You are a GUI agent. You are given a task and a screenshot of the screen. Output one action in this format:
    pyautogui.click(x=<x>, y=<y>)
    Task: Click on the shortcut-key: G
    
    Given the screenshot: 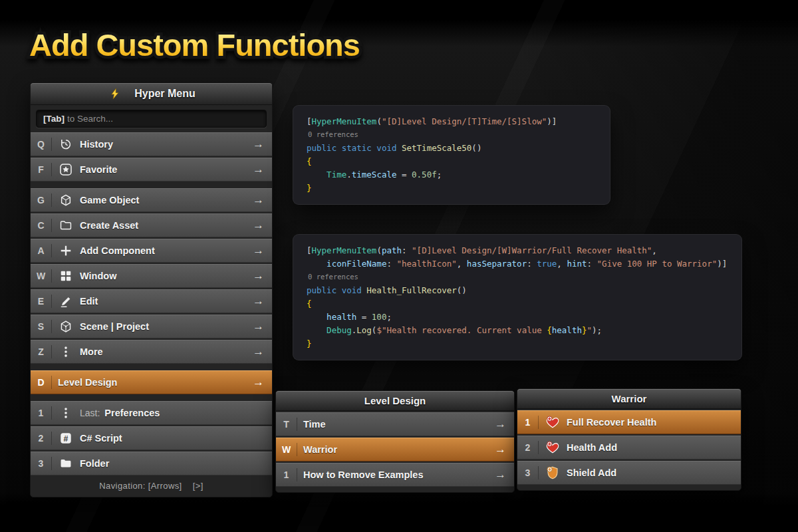 What is the action you would take?
    pyautogui.click(x=41, y=200)
    